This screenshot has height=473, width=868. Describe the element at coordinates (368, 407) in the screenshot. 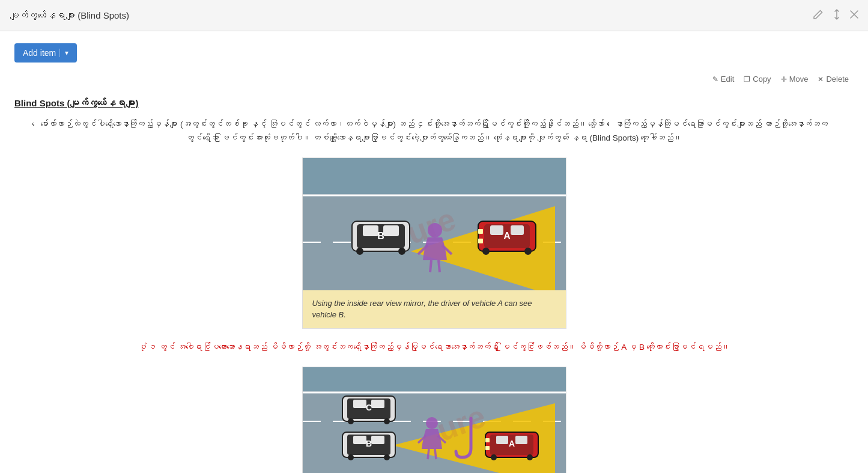

I see `svg-text: C` at that location.